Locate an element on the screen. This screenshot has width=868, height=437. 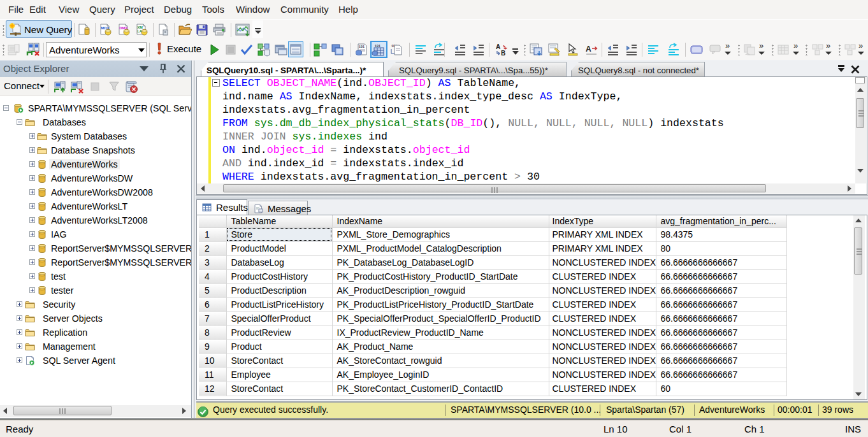
svg-text: 101 is located at coordinates (362, 47).